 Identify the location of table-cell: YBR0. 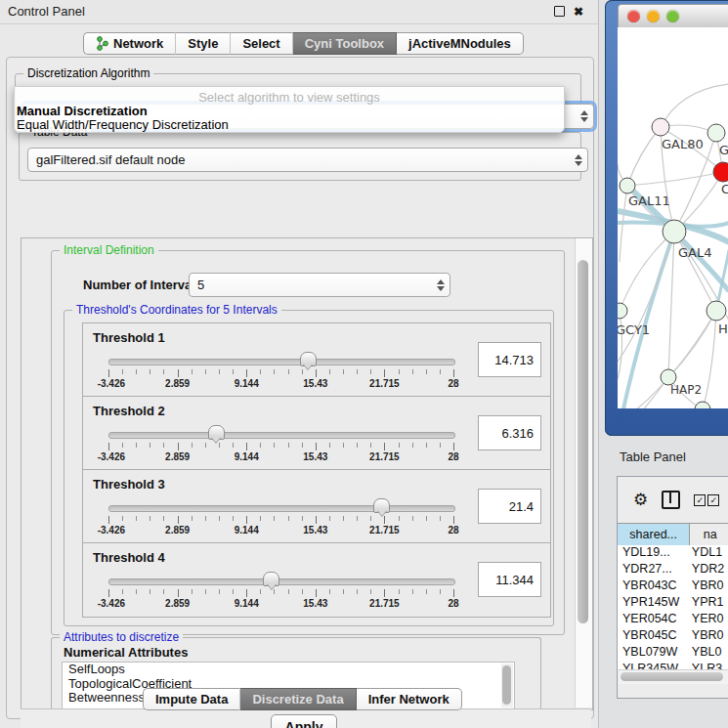
(707, 637).